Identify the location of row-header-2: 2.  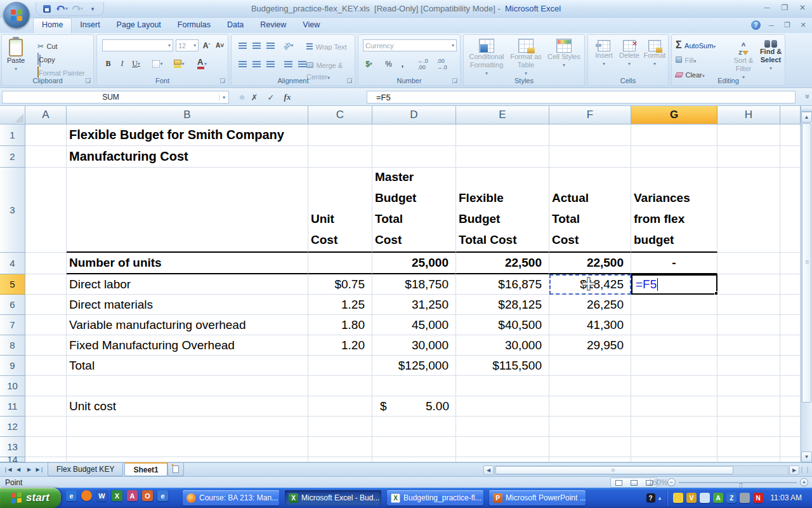
(13, 157).